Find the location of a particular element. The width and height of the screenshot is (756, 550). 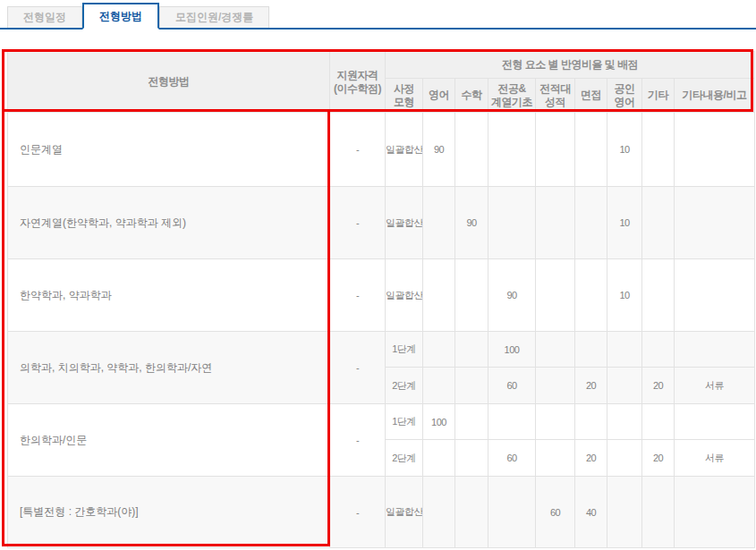

table-row: 의학과, 치의학과, 약학과, 한의학과/자연 - 1단계 100 is located at coordinates (381, 350).